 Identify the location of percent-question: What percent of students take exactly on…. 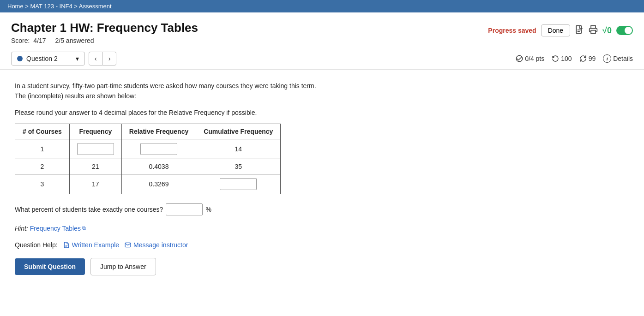
(322, 209).